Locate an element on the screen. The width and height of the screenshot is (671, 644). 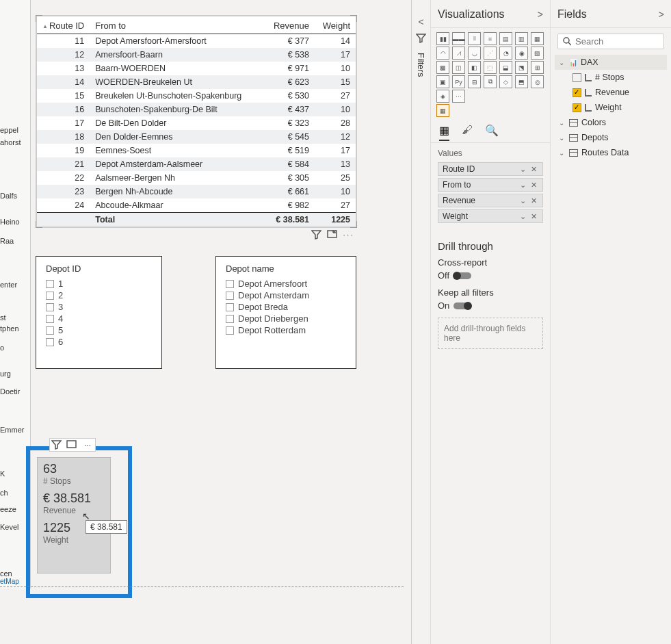
slicer-item: Depot Driebergen is located at coordinates (286, 319).